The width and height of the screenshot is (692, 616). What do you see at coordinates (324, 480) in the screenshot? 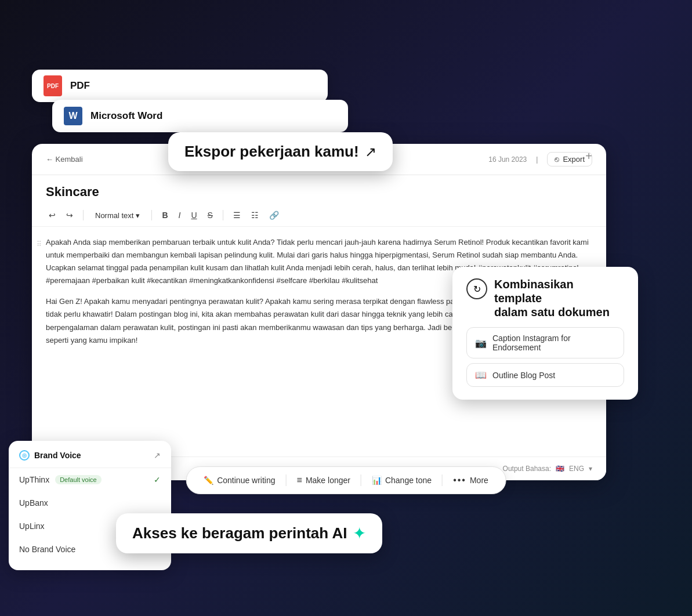
I see `make-longer-button: ≡ Make longer` at bounding box center [324, 480].